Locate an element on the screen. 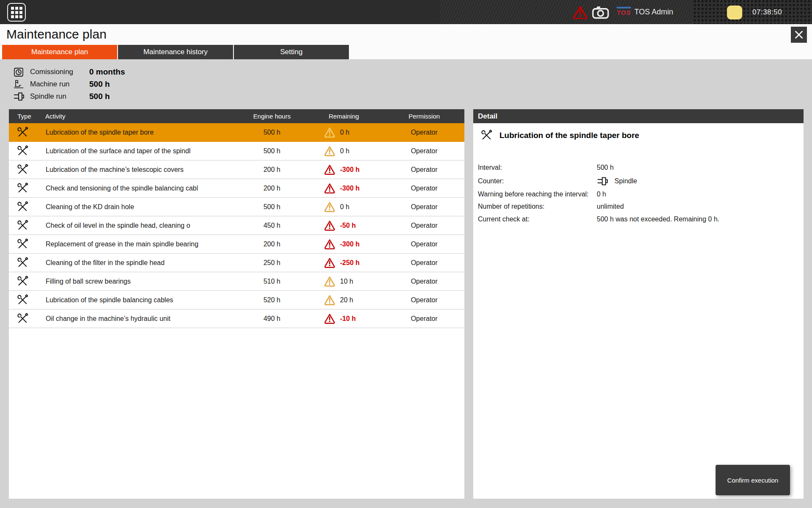 This screenshot has width=812, height=508. table-row: Oil change in the machine’s hydraulic un… is located at coordinates (237, 319).